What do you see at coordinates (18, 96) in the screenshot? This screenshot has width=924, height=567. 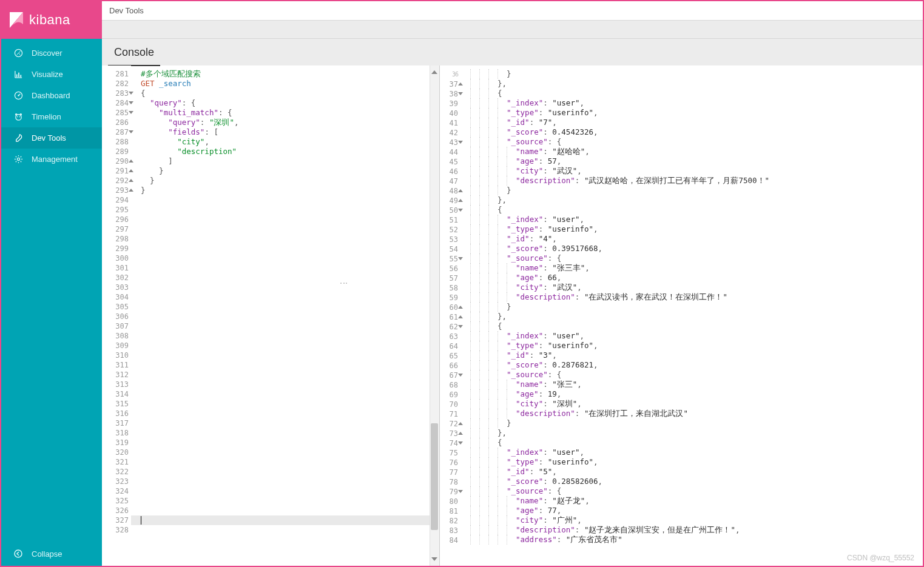 I see `gauge-icon` at bounding box center [18, 96].